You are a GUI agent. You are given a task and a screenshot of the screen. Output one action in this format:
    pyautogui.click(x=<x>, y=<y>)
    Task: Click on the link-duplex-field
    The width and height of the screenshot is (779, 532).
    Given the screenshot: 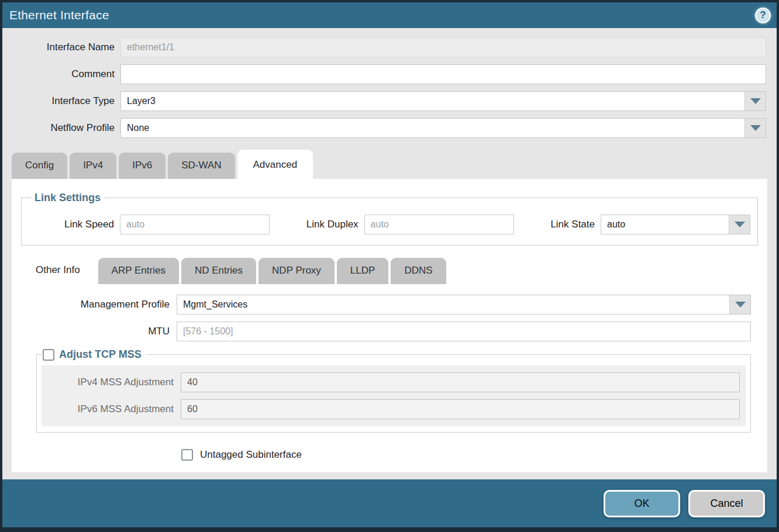 What is the action you would take?
    pyautogui.click(x=439, y=224)
    